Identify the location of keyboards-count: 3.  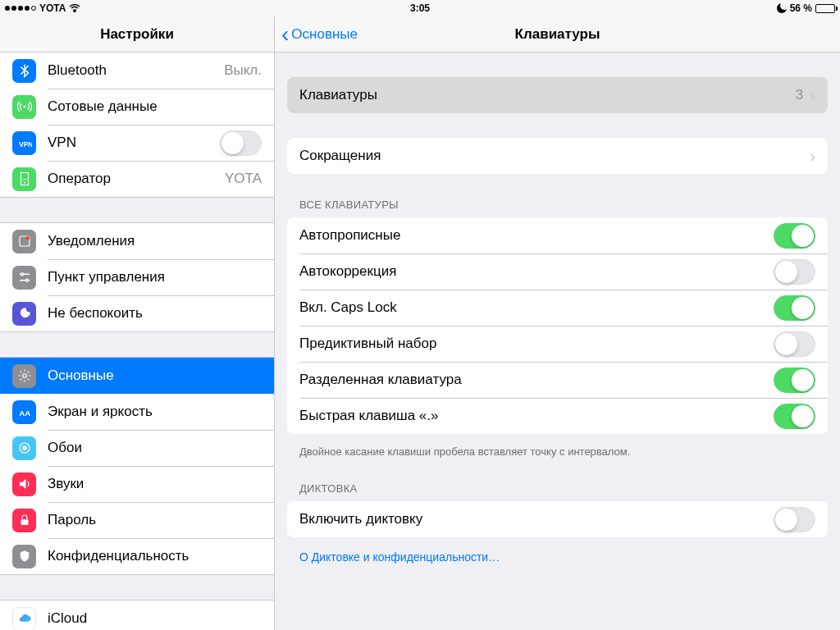
(799, 95).